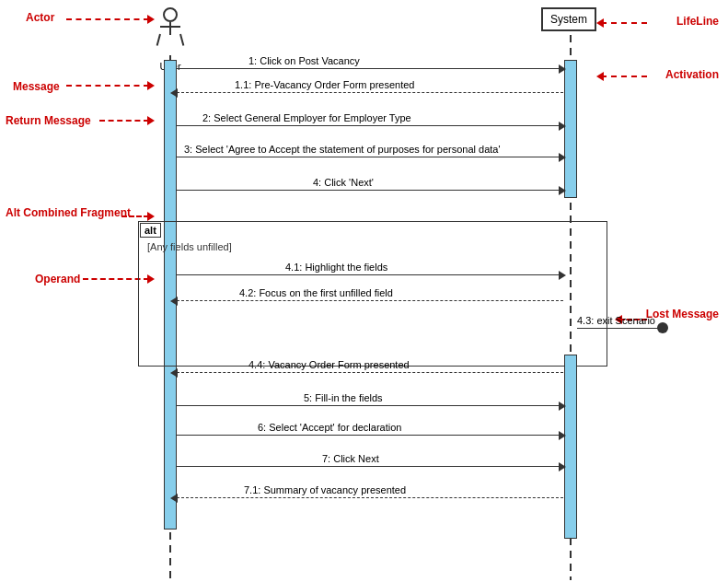 This screenshot has height=582, width=728. Describe the element at coordinates (108, 86) in the screenshot. I see `message-dashed-line` at that location.